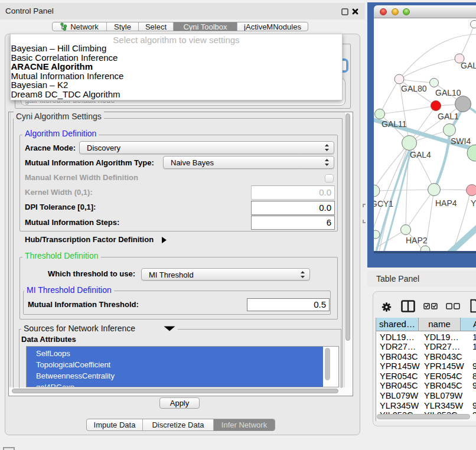 The width and height of the screenshot is (476, 450). What do you see at coordinates (414, 89) in the screenshot?
I see `svg-text: GAL80` at bounding box center [414, 89].